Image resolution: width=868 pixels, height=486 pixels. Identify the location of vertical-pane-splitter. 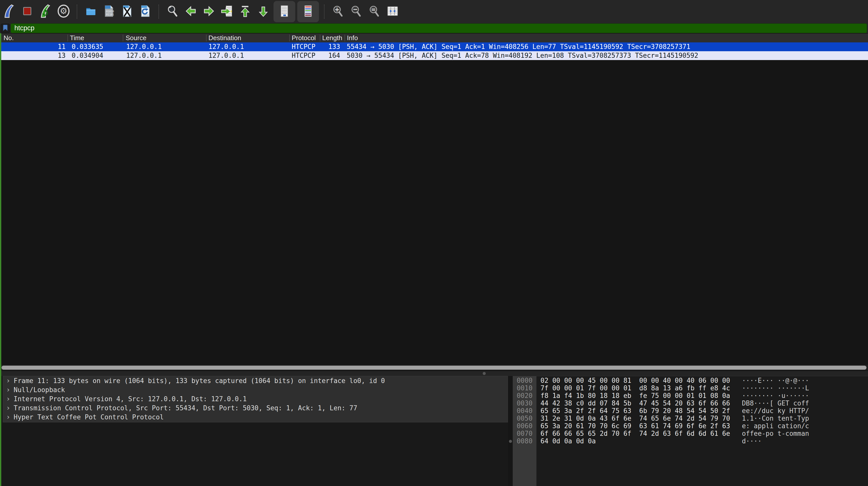
(510, 431).